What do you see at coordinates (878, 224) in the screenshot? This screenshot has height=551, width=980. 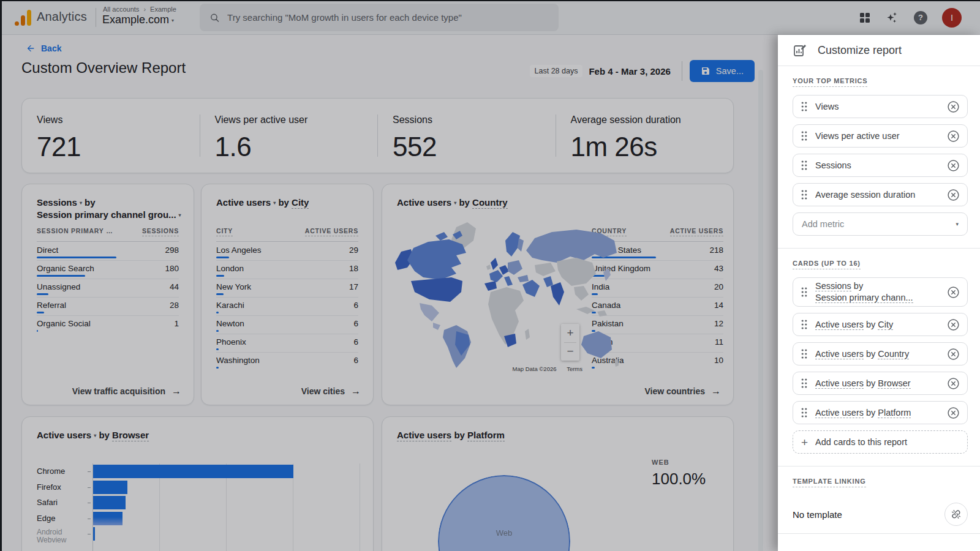 I see `add-metric-placeholder: Add metric` at bounding box center [878, 224].